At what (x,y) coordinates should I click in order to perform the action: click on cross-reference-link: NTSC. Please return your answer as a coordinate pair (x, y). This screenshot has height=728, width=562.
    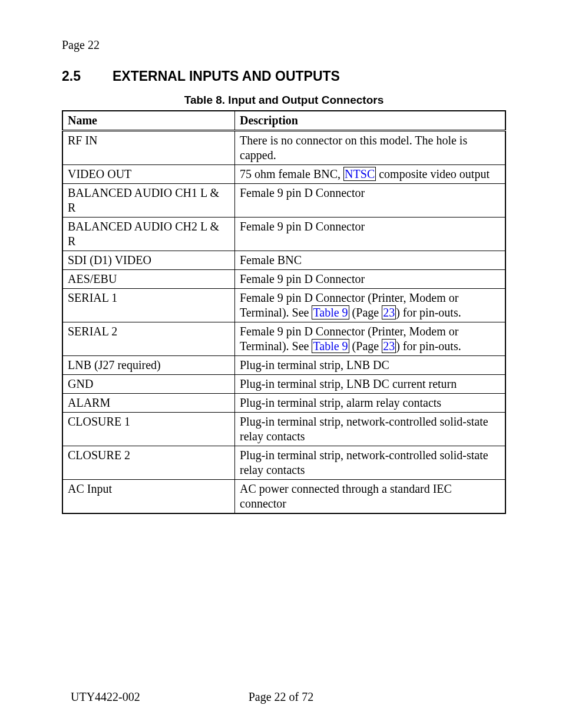
    Looking at the image, I should click on (359, 174).